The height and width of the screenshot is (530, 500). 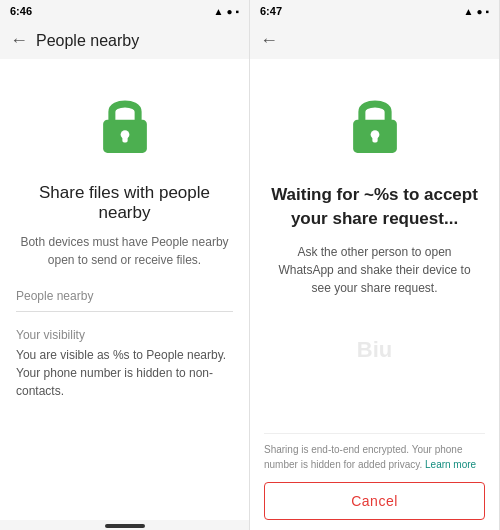 I want to click on status-bar-right: 6:47 ▲ ● ▪, so click(x=374, y=11).